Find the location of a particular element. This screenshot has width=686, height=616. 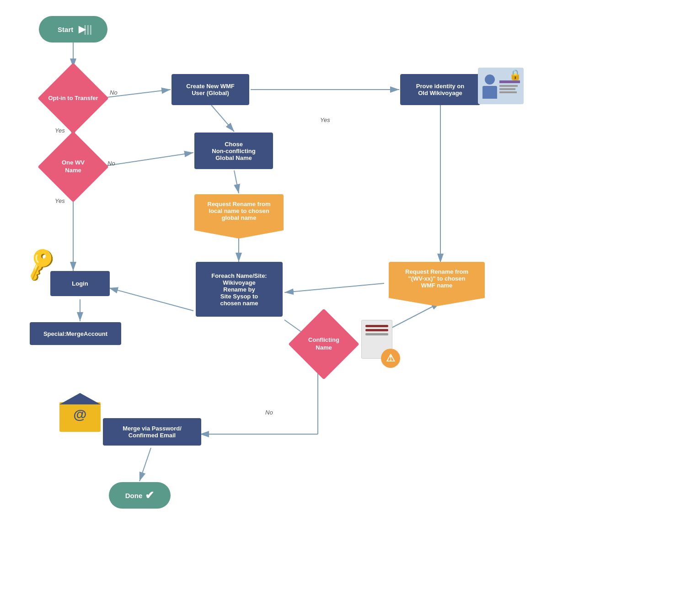

merge-account-node: Special:MergeAccount is located at coordinates (75, 334).